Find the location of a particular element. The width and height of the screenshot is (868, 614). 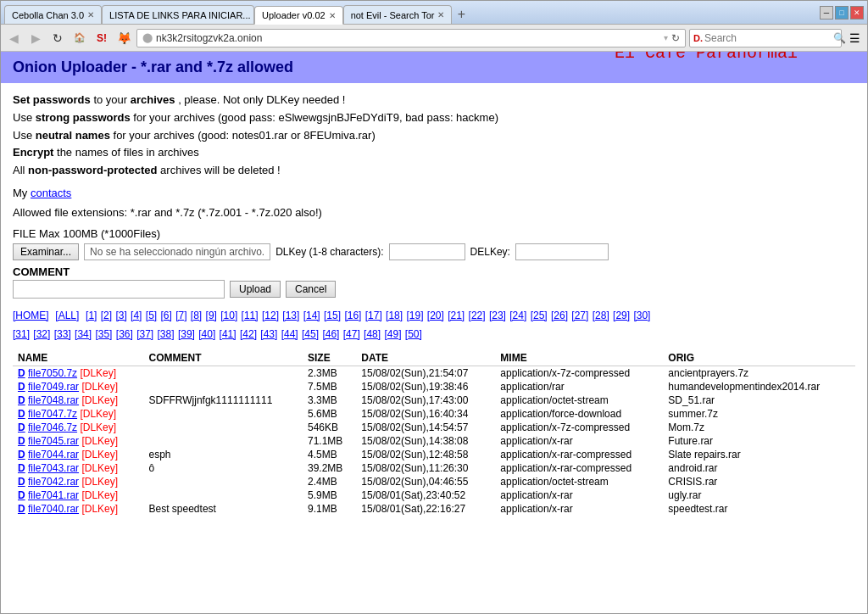

pagination-page-31: [31] is located at coordinates (21, 334).